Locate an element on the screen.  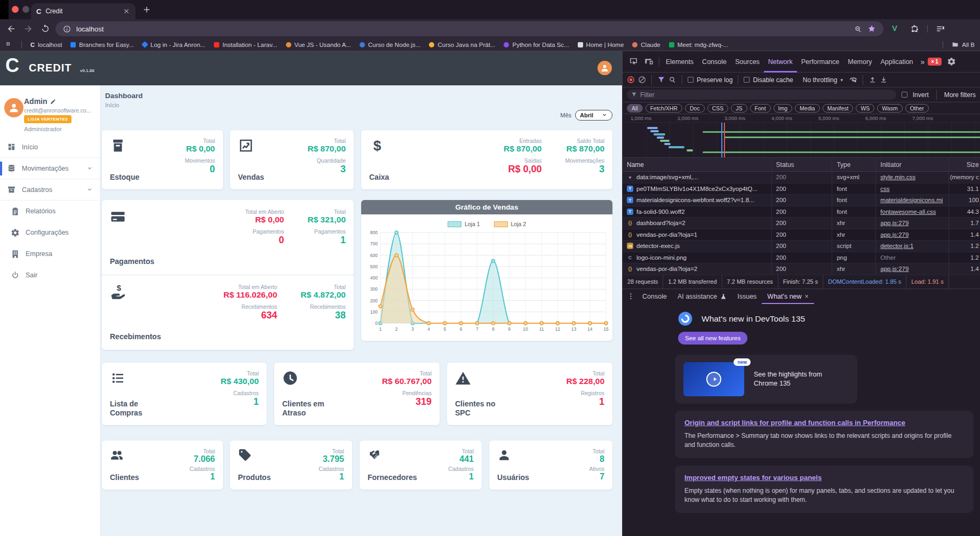
request-initiator: css is located at coordinates (885, 189).